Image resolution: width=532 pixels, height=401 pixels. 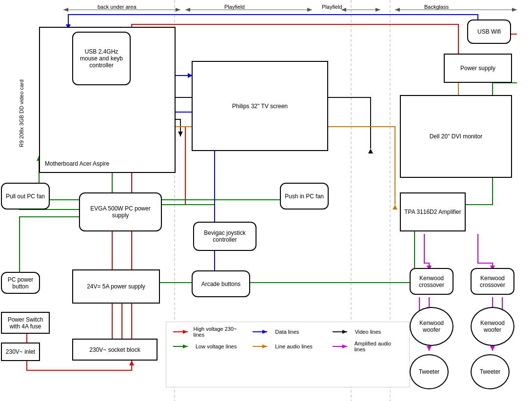 I want to click on legend-high-voltage: High voltage 230~ lines, so click(x=208, y=332).